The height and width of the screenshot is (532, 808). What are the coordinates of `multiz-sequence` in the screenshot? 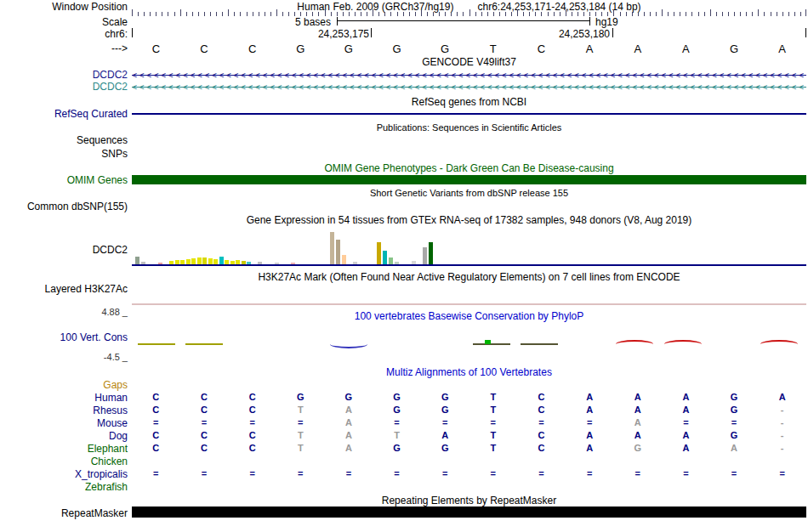 It's located at (469, 462).